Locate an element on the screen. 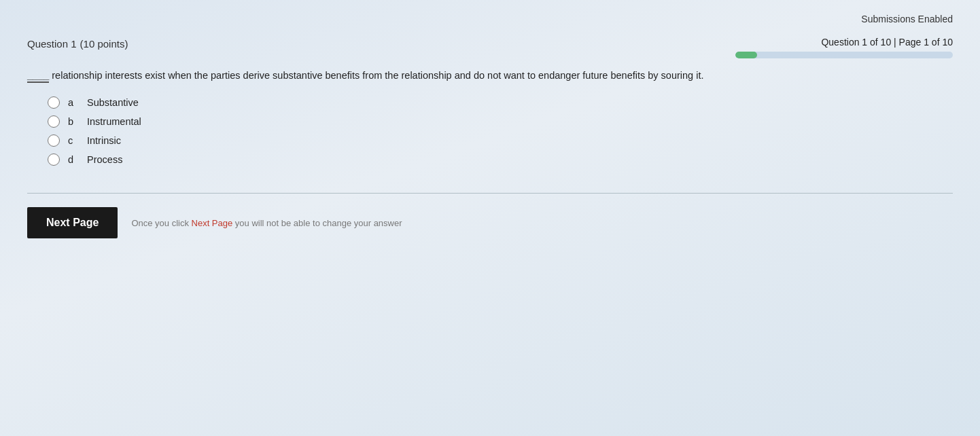  radio-d is located at coordinates (54, 160).